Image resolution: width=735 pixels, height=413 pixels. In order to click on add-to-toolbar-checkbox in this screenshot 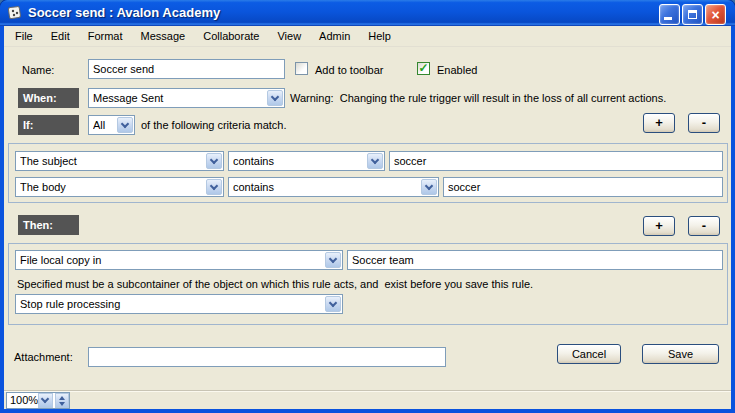, I will do `click(302, 68)`.